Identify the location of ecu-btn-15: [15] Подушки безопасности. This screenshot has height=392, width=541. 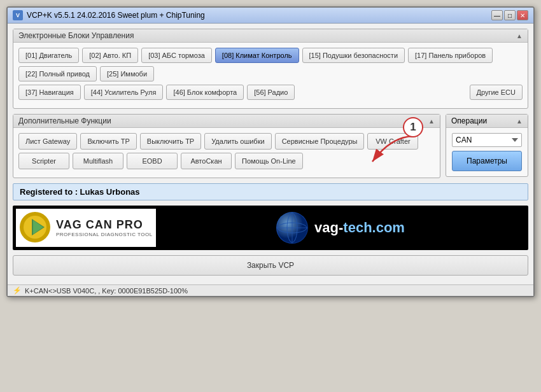
(354, 55).